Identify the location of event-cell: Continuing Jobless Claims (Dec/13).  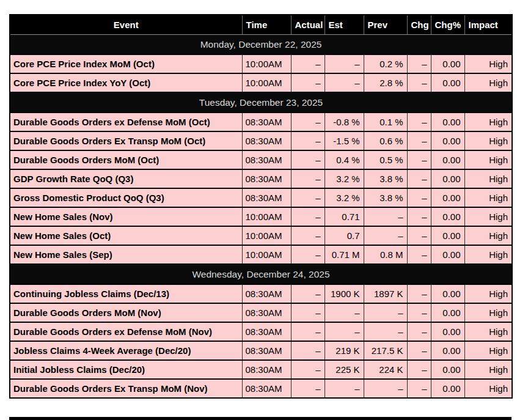
(126, 293).